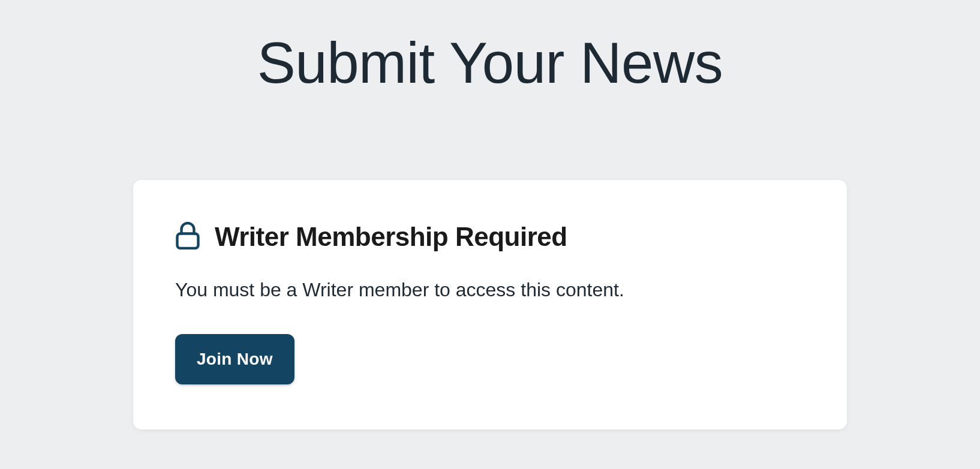 This screenshot has height=469, width=980. I want to click on card-header: Writer Membership Required, so click(490, 237).